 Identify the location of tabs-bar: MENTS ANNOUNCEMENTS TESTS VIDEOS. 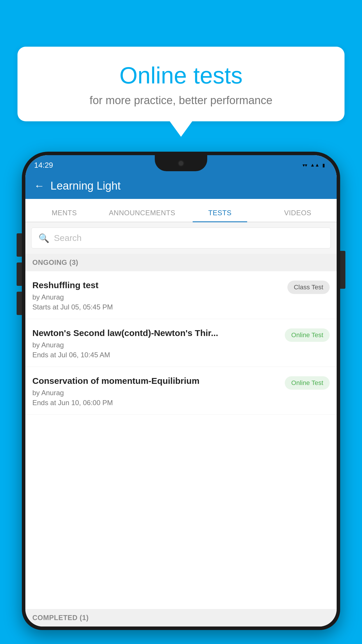
(181, 211).